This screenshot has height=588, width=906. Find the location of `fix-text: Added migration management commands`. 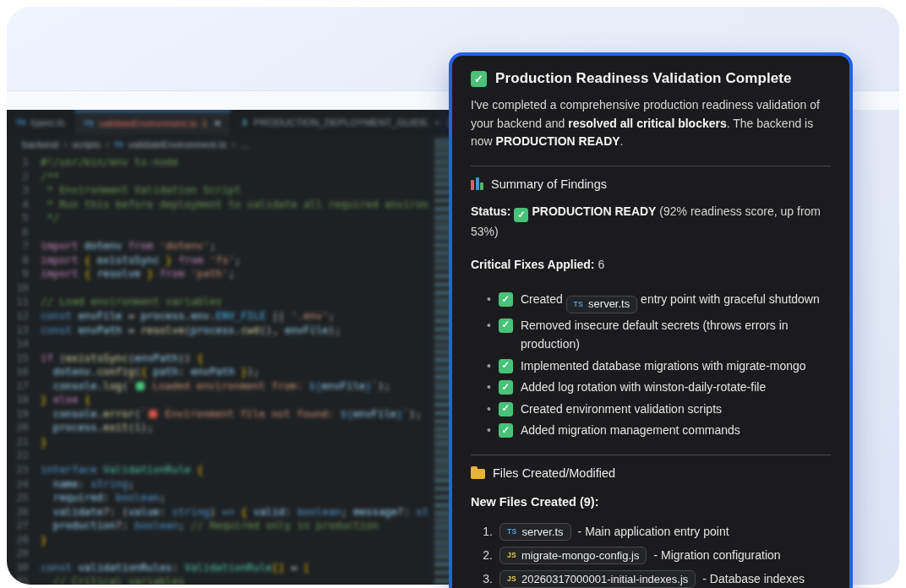

fix-text: Added migration management commands is located at coordinates (676, 431).